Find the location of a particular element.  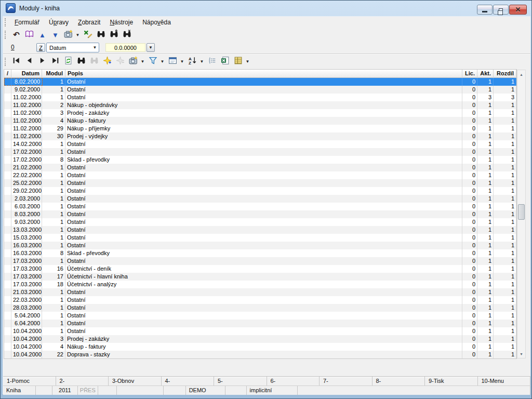

fkey-9-tisk: 9-Tisk is located at coordinates (451, 381).